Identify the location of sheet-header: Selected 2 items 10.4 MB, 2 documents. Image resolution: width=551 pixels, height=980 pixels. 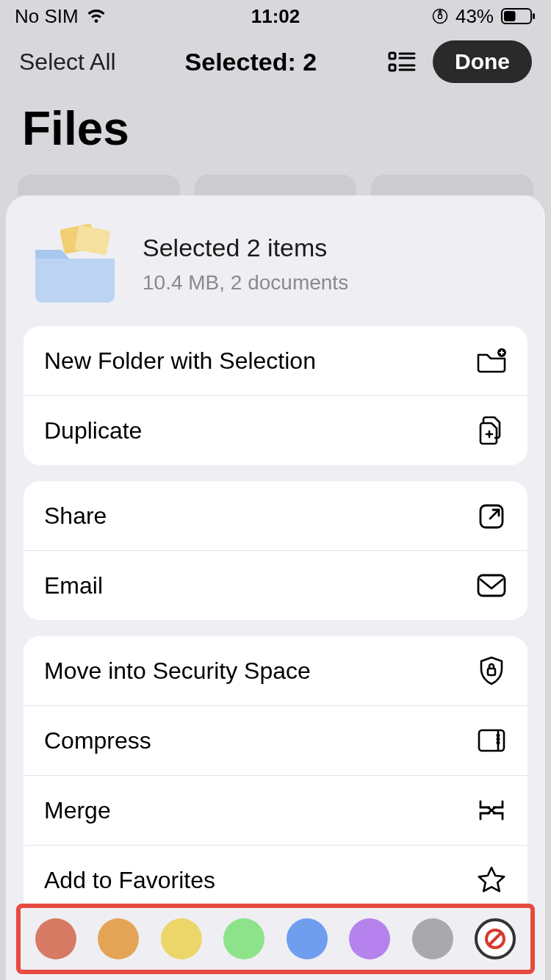
(276, 270).